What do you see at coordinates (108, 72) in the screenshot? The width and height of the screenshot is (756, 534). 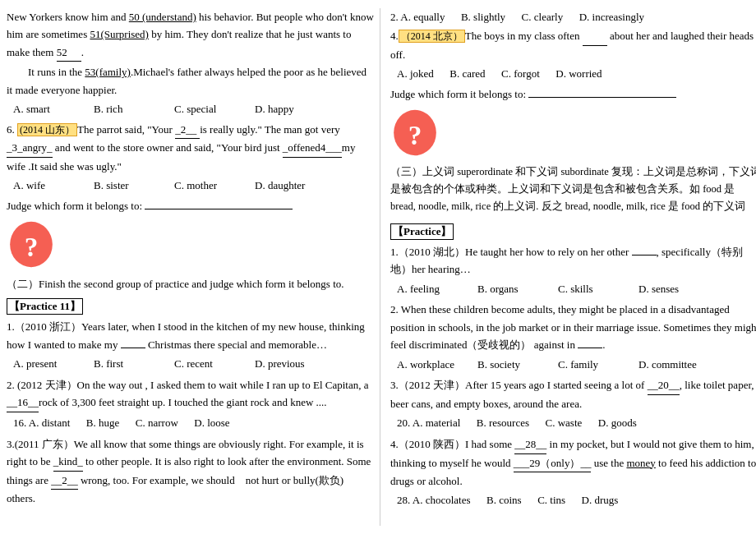 I see `word-family: 53(family)` at bounding box center [108, 72].